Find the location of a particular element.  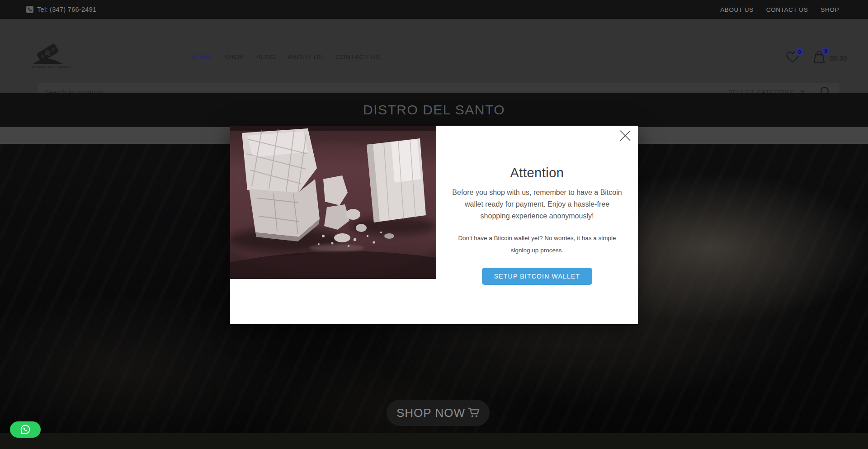

modal-content: Attention Before you shop with us, remem… is located at coordinates (537, 225).